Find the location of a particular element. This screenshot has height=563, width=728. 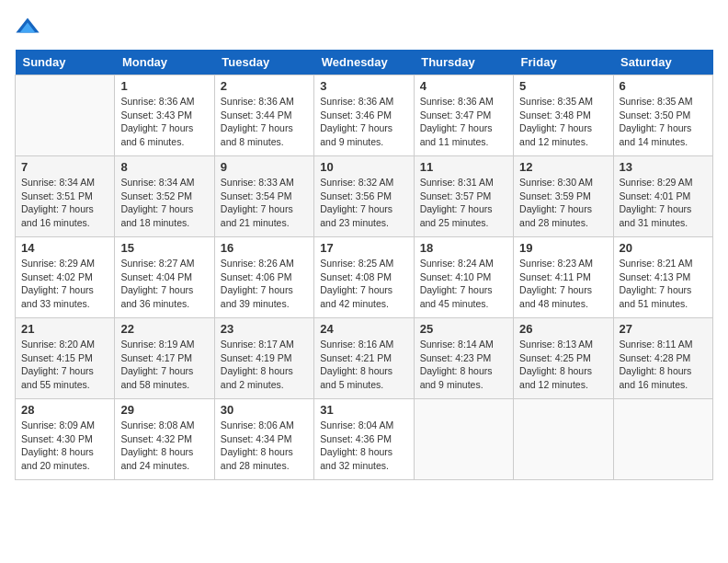

weekday-thursday: Thursday is located at coordinates (463, 63).